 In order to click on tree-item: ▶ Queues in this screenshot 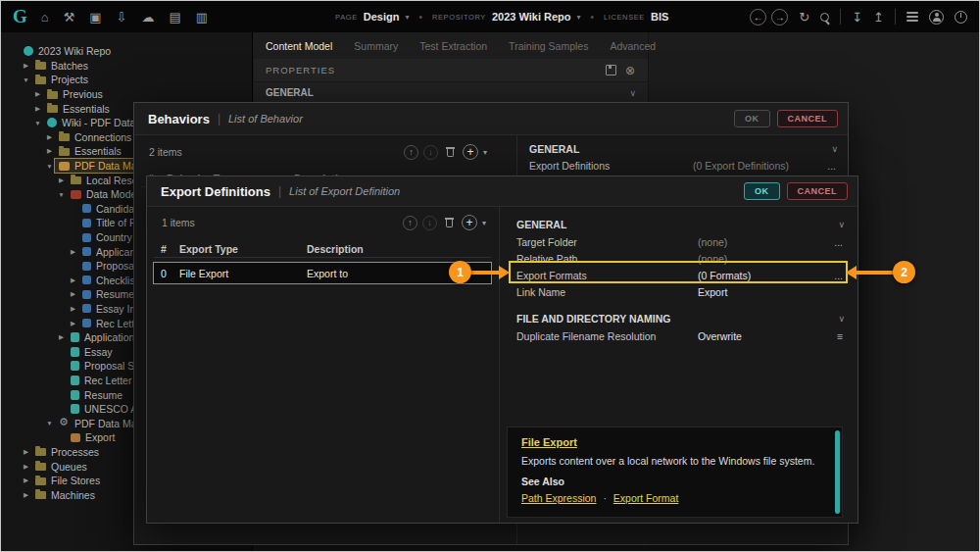, I will do `click(46, 467)`.